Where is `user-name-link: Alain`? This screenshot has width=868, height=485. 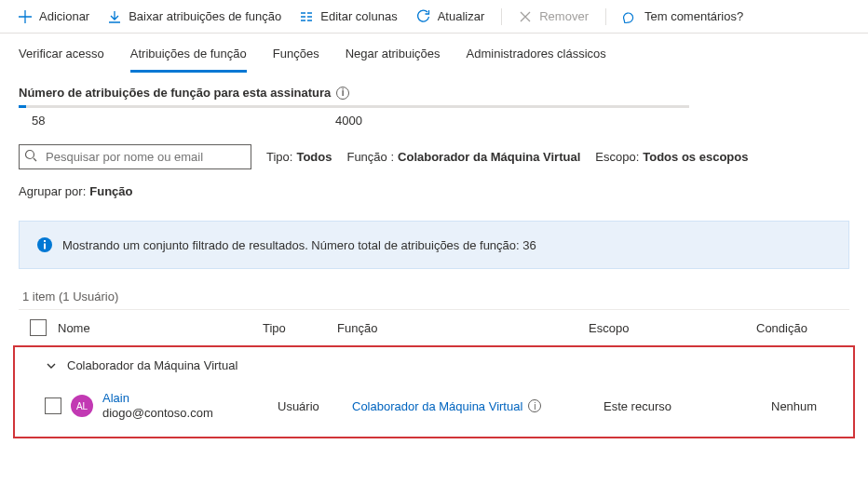
user-name-link: Alain is located at coordinates (158, 398).